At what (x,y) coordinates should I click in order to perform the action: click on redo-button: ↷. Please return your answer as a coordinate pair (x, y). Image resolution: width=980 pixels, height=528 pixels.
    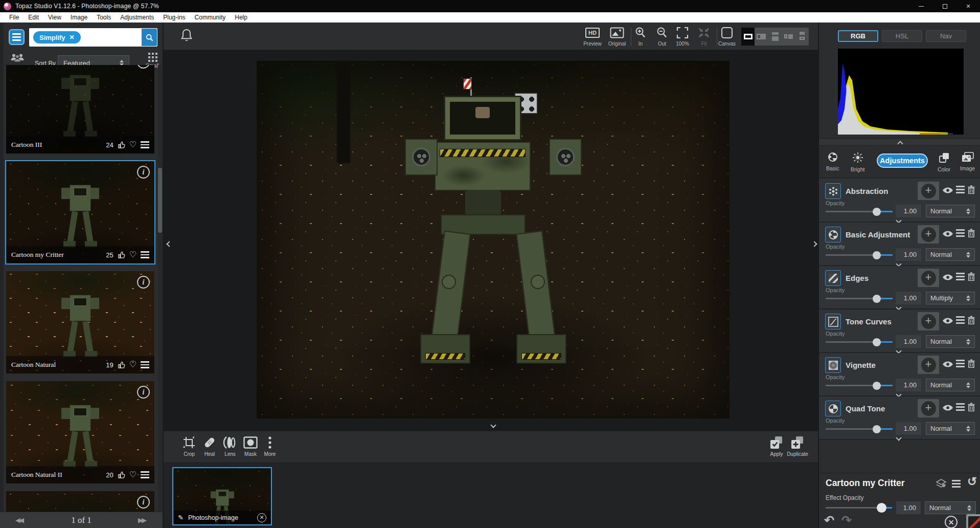
    Looking at the image, I should click on (847, 520).